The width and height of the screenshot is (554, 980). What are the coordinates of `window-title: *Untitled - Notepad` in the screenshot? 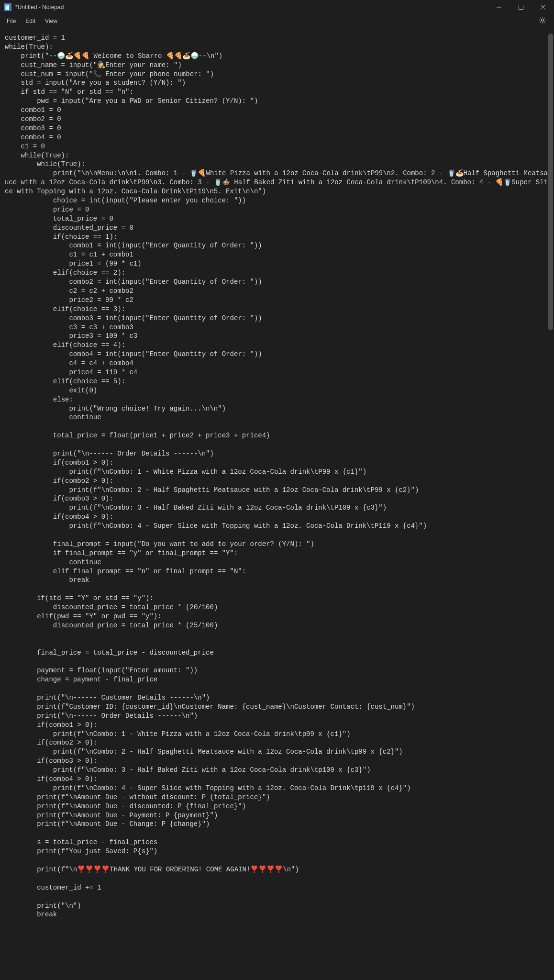 It's located at (39, 7).